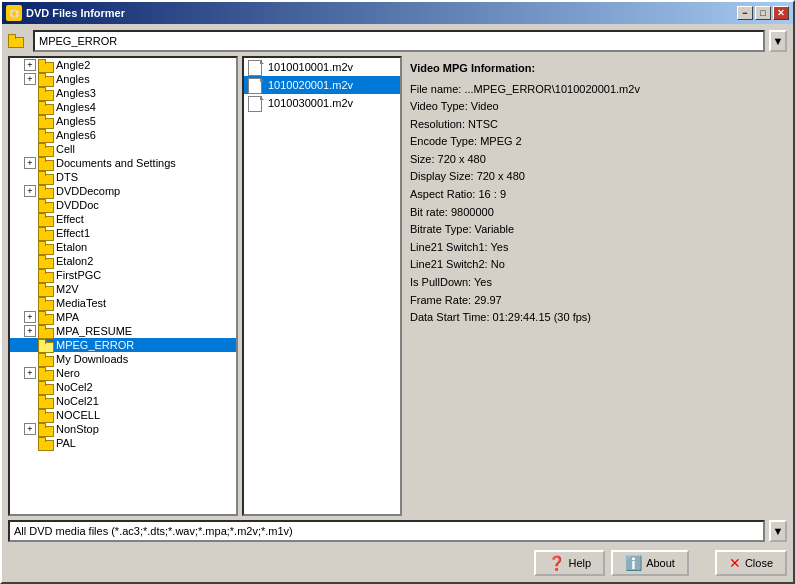 This screenshot has width=795, height=584. What do you see at coordinates (123, 135) in the screenshot?
I see `tree-item: Angles6` at bounding box center [123, 135].